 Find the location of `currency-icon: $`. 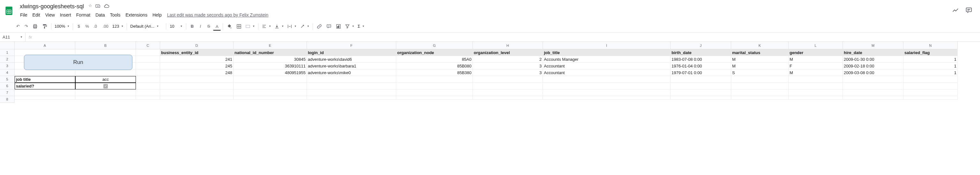

currency-icon: $ is located at coordinates (79, 27).